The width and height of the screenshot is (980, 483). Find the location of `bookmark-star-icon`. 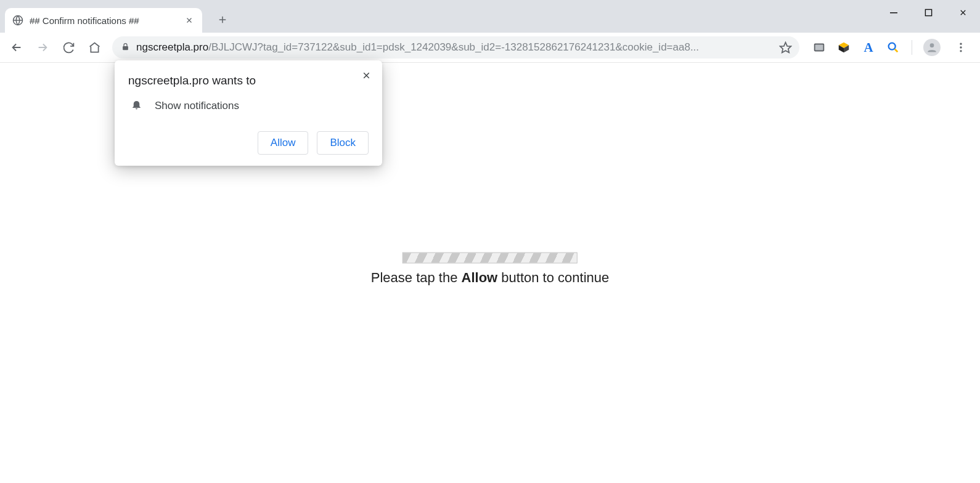

bookmark-star-icon is located at coordinates (785, 47).